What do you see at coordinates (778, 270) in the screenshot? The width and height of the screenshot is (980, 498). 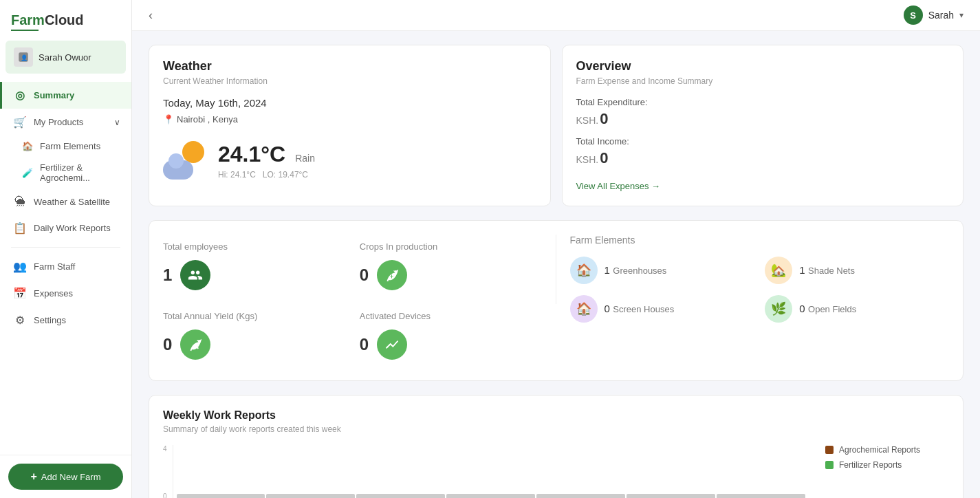 I see `shade-nets-icon: 🏡` at bounding box center [778, 270].